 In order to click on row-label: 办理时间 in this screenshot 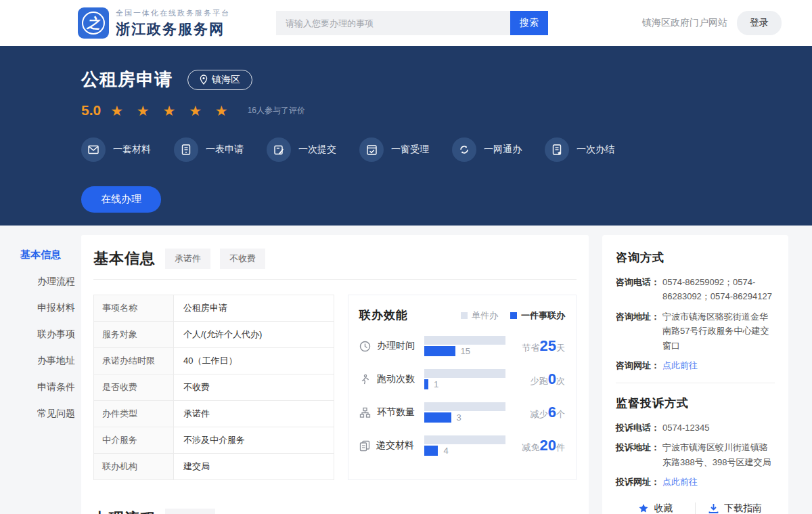, I will do `click(396, 346)`.